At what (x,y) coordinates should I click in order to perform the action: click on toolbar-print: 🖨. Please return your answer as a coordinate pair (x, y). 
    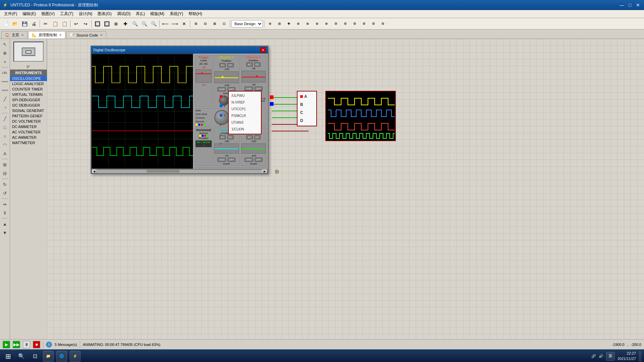
    Looking at the image, I should click on (34, 24).